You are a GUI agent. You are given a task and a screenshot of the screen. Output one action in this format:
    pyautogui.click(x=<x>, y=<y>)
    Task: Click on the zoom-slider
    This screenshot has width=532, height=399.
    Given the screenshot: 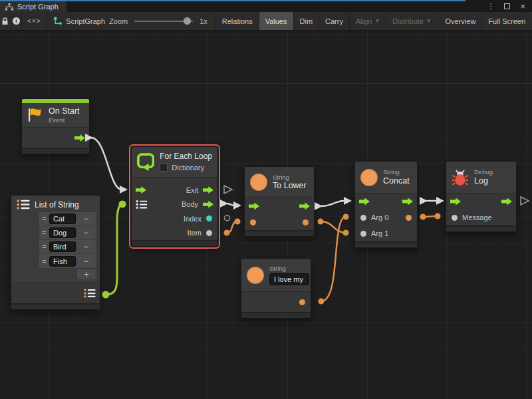 What is the action you would take?
    pyautogui.click(x=164, y=21)
    